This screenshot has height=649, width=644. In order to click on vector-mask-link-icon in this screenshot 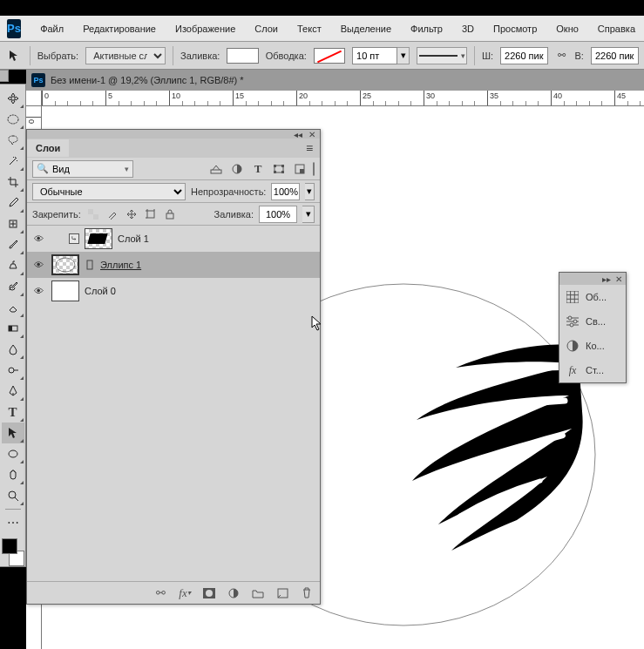, I will do `click(90, 265)`.